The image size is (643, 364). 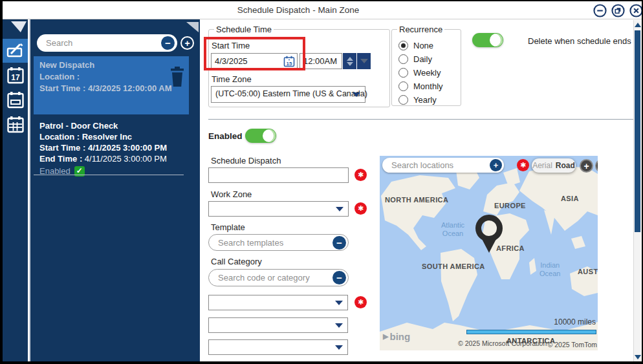 I want to click on delete-schedule-icon, so click(x=177, y=77).